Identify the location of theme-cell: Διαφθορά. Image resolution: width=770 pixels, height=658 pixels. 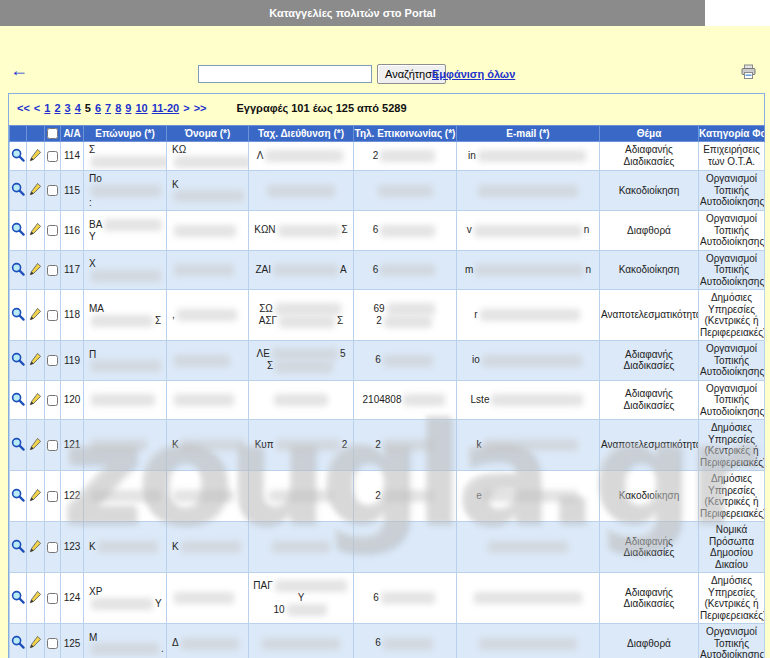
(650, 231).